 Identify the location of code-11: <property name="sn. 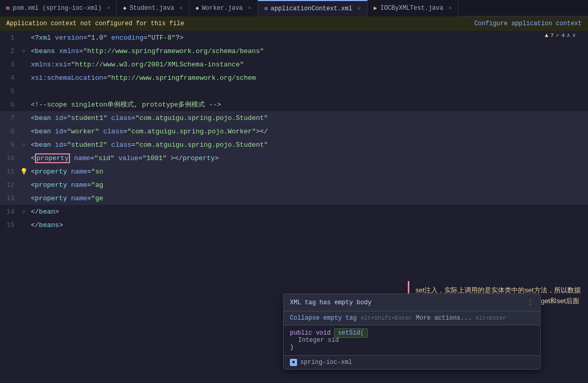
(66, 172).